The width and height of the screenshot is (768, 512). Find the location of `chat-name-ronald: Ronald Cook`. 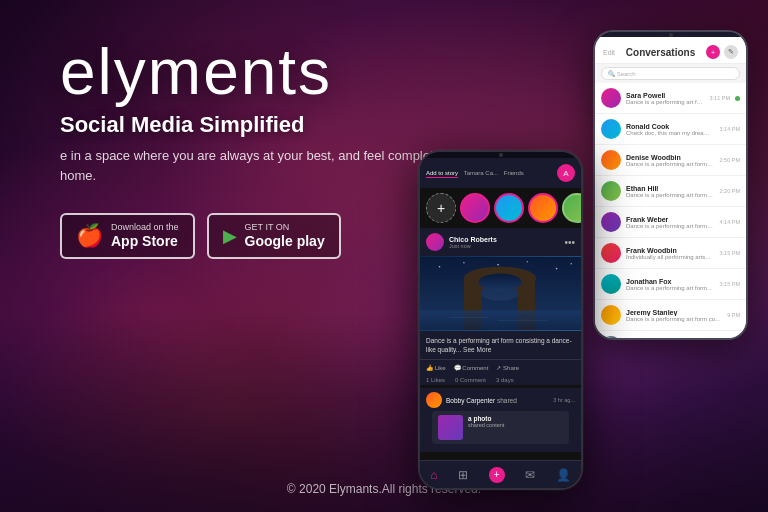

chat-name-ronald: Ronald Cook is located at coordinates (670, 126).